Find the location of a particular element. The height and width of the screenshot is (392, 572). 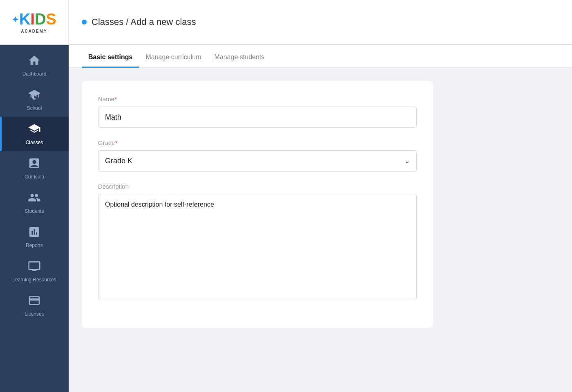

breadcrumb-text: Classes / Add a new class is located at coordinates (144, 22).